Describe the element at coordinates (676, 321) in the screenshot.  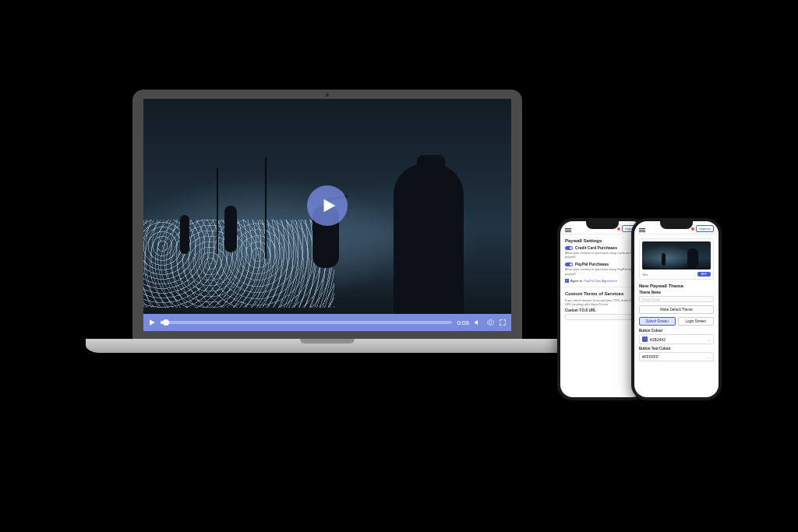
I see `theme-tabs: Splash Screen Login Screen` at that location.